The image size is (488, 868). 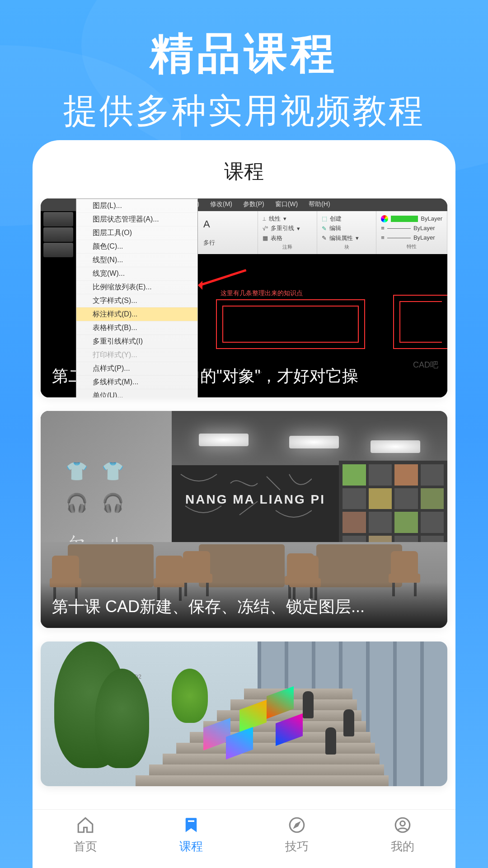 I want to click on tab-label: 首页, so click(x=85, y=846).